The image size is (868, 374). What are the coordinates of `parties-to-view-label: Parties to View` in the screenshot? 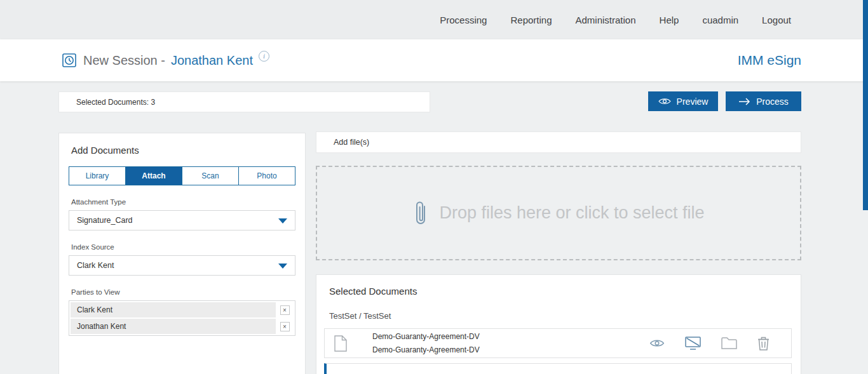 It's located at (182, 292).